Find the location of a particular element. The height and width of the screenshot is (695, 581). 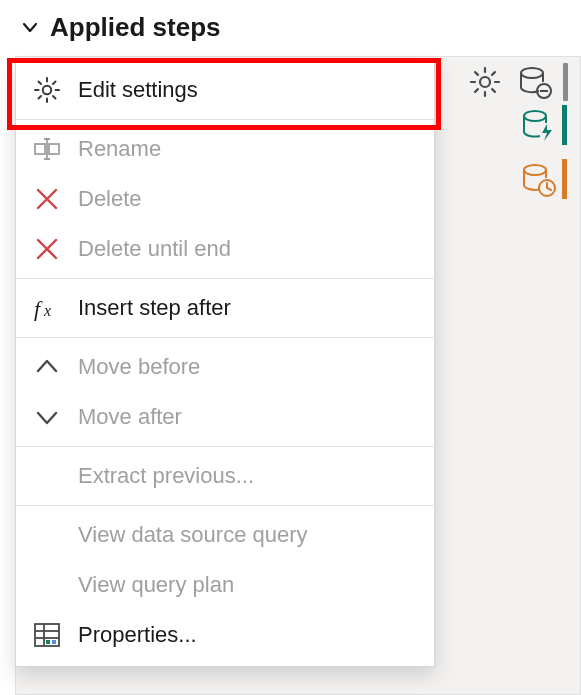

menu-rename: Rename is located at coordinates (225, 149).